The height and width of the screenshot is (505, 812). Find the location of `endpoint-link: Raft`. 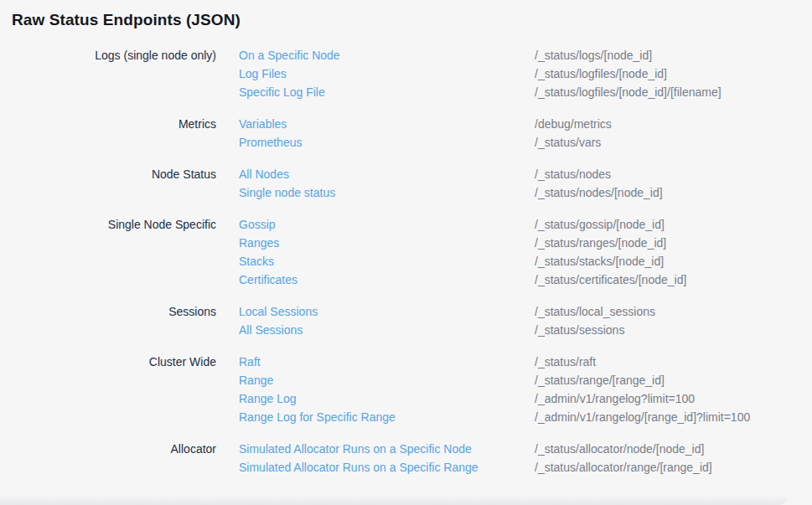

endpoint-link: Raft is located at coordinates (375, 362).